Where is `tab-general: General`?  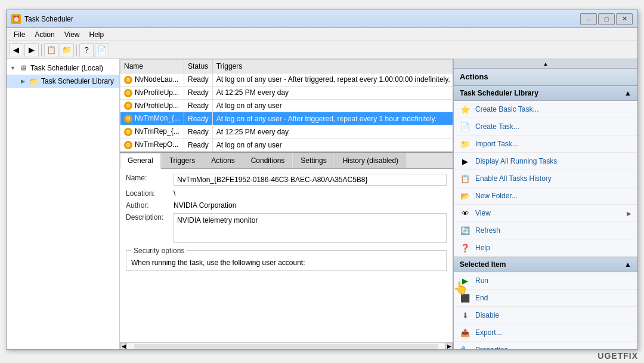
tab-general: General is located at coordinates (141, 161).